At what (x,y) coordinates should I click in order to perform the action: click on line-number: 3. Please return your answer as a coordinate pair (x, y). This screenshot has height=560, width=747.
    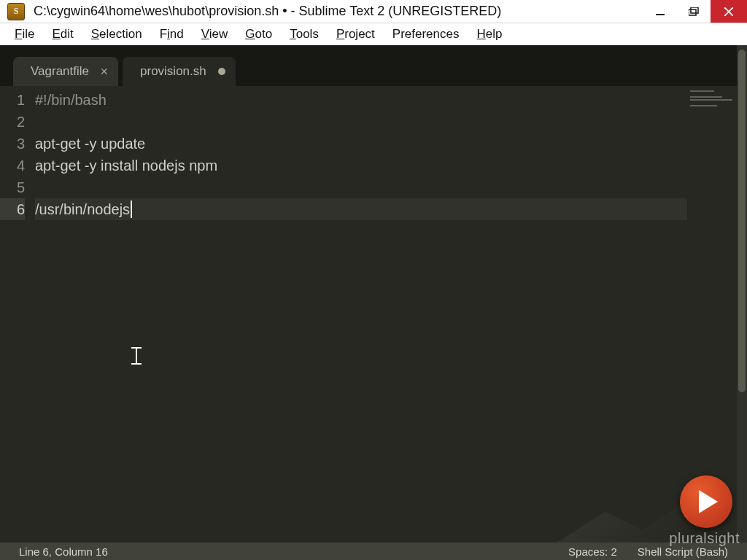
    Looking at the image, I should click on (12, 144).